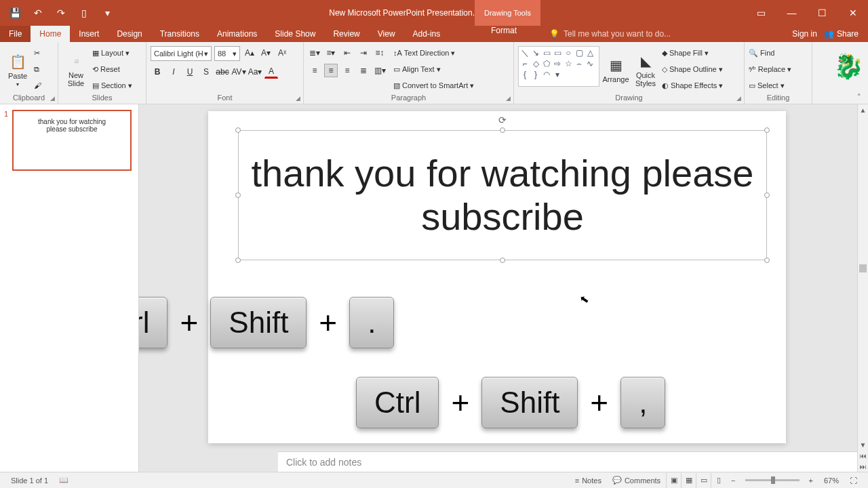 This screenshot has width=868, height=488. What do you see at coordinates (434, 53) in the screenshot?
I see `text-direction-button: ↕AText Direction▾` at bounding box center [434, 53].